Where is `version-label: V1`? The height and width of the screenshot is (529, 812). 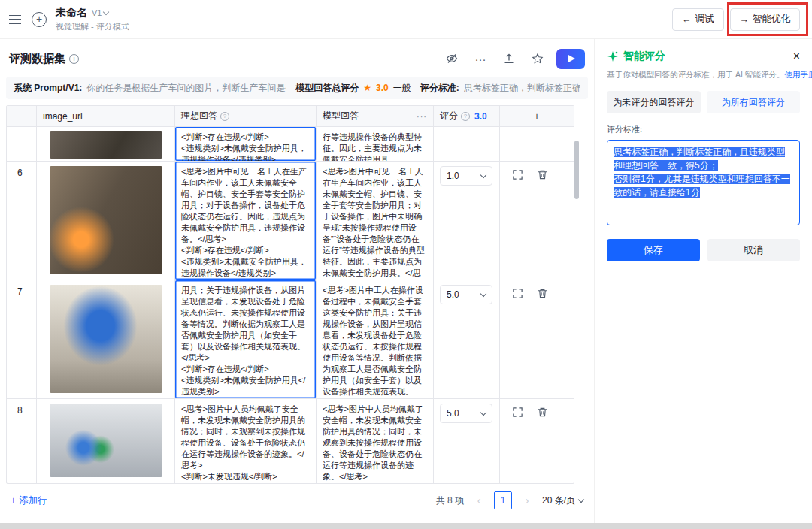
version-label: V1 is located at coordinates (96, 13).